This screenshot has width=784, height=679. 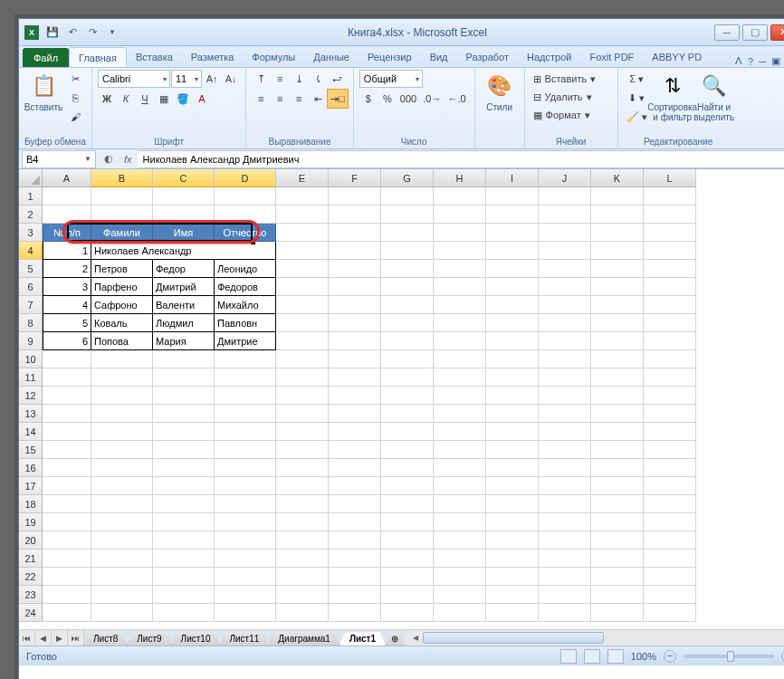 What do you see at coordinates (512, 486) in the screenshot?
I see `cell-I17` at bounding box center [512, 486].